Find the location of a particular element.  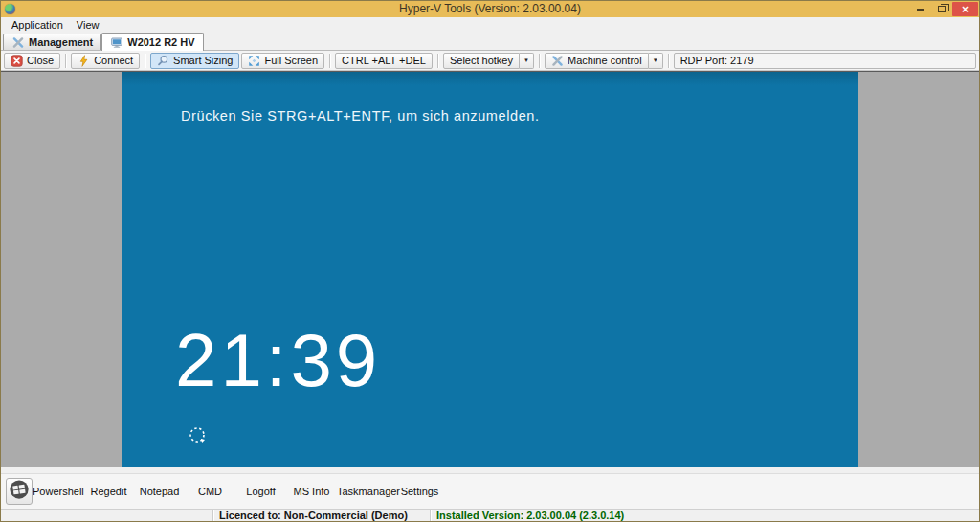

bottom-toolbar-item-regedit: Regedit is located at coordinates (109, 491).